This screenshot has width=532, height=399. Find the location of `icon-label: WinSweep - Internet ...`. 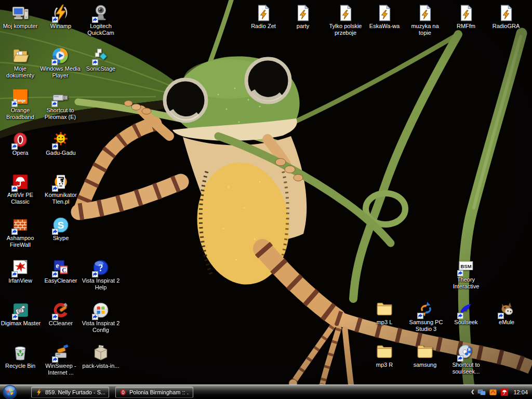

icon-label: WinSweep - Internet ... is located at coordinates (61, 370).